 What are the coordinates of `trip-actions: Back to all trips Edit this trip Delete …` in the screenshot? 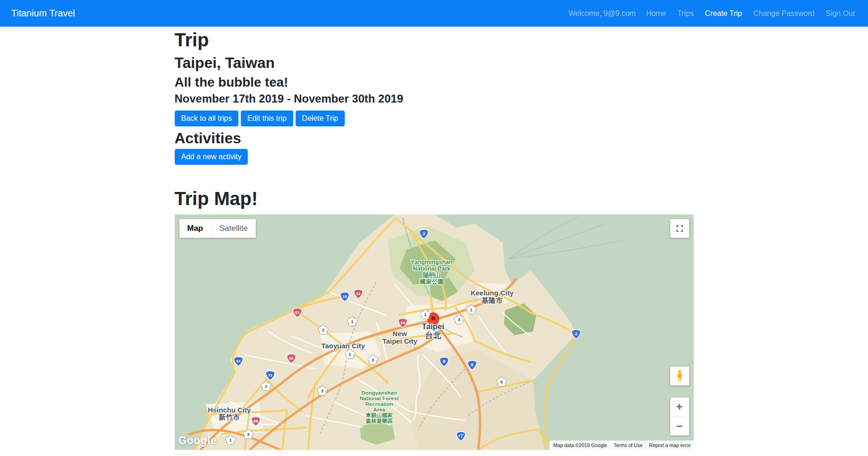 It's located at (434, 118).